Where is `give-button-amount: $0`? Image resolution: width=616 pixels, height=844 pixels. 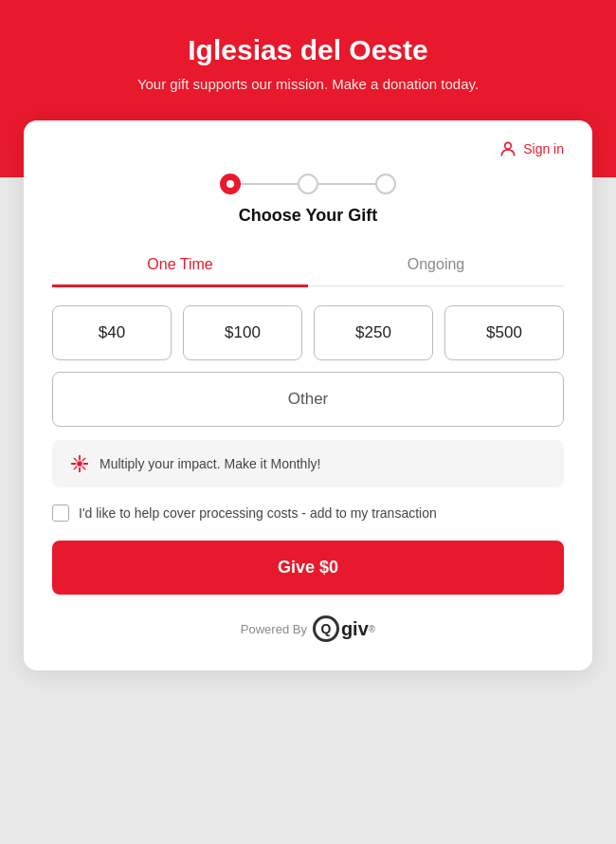
give-button-amount: $0 is located at coordinates (329, 567).